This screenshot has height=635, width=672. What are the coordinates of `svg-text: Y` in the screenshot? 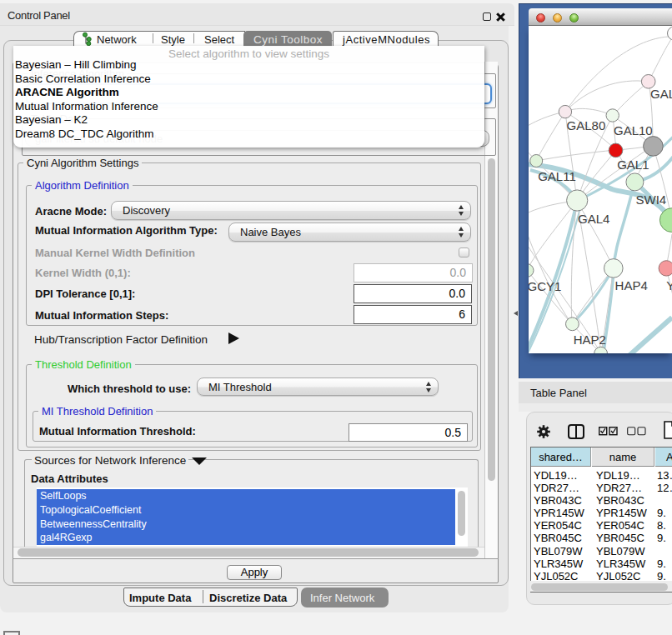 It's located at (669, 285).